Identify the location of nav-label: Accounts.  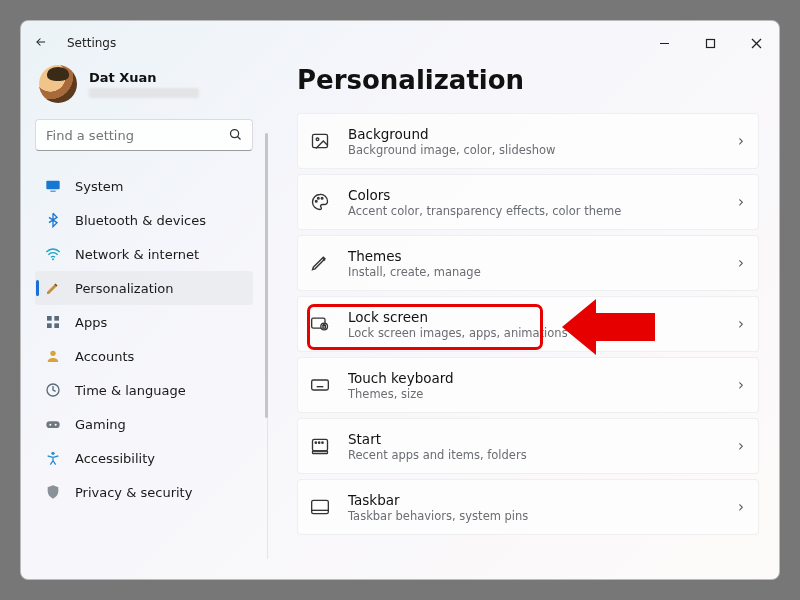
(104, 356).